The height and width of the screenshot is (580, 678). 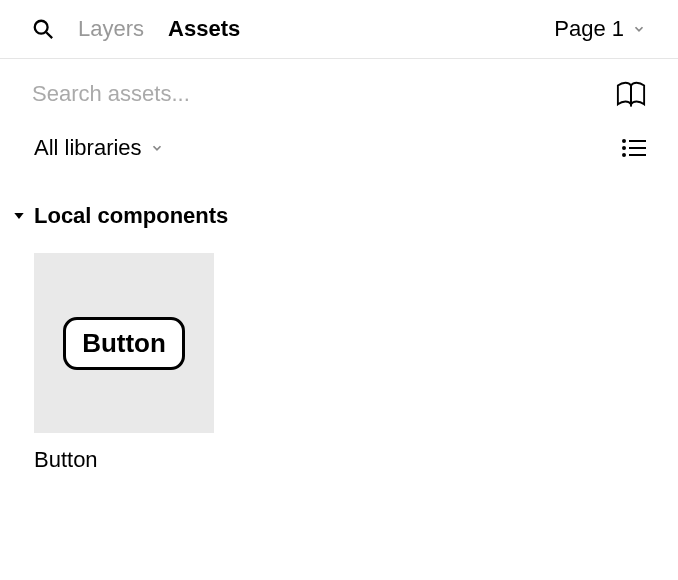 I want to click on search-icon, so click(x=43, y=29).